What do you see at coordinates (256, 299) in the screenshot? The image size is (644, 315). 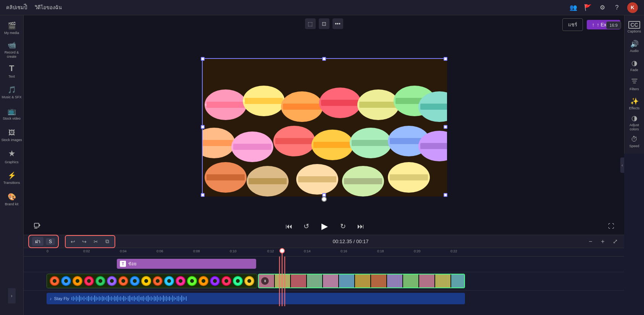 I see `audio-clip: ♪ Stay Fly` at bounding box center [256, 299].